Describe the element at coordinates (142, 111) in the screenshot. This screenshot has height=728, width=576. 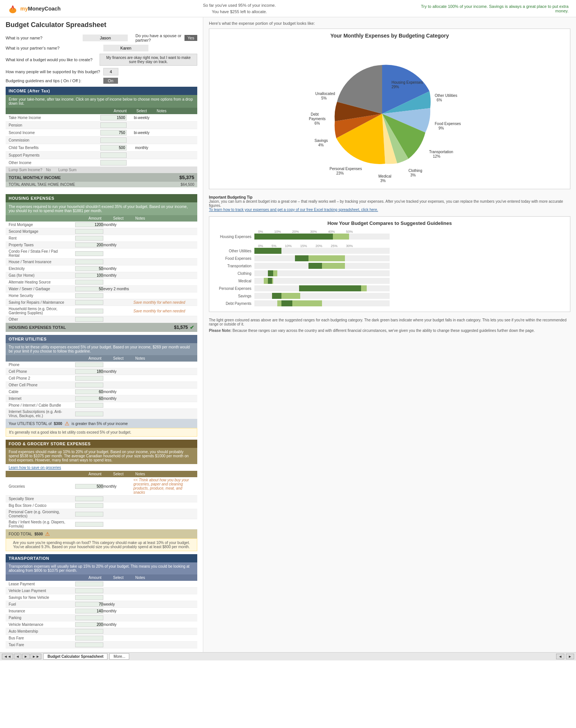
I see `income-col-select: Select` at that location.